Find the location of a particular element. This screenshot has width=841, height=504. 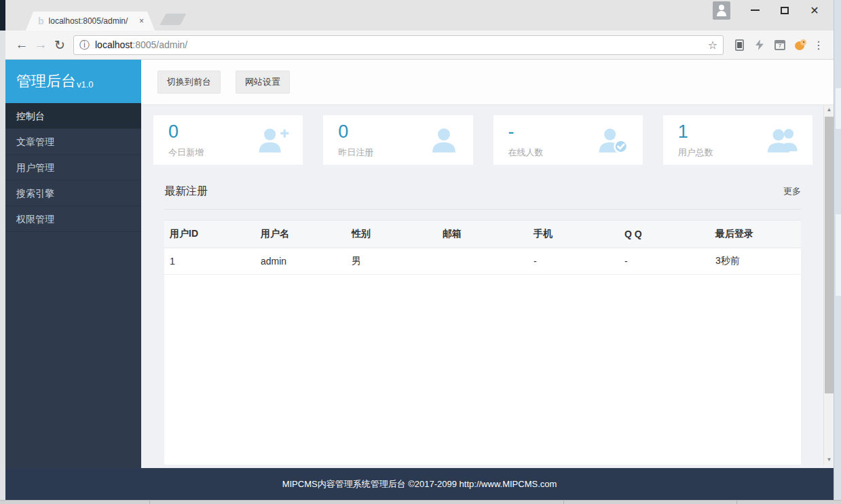

sidebar-item-permissions: 权限管理 is located at coordinates (73, 219).